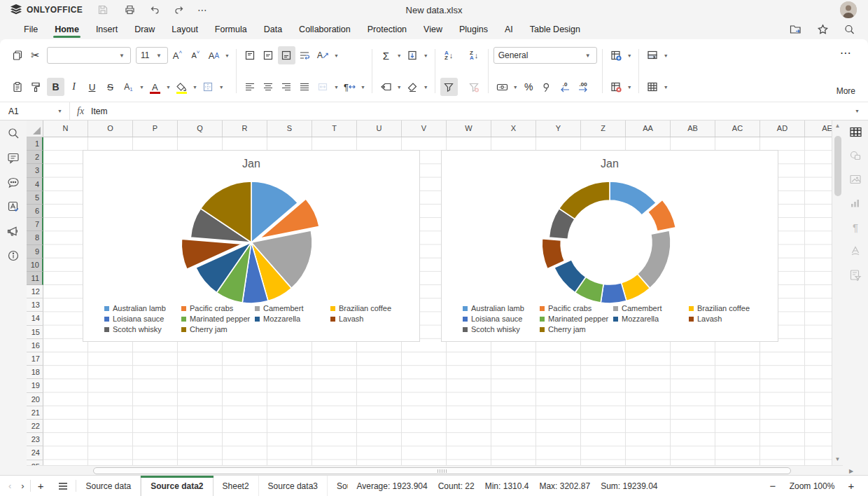  I want to click on wrap-text-icon, so click(305, 55).